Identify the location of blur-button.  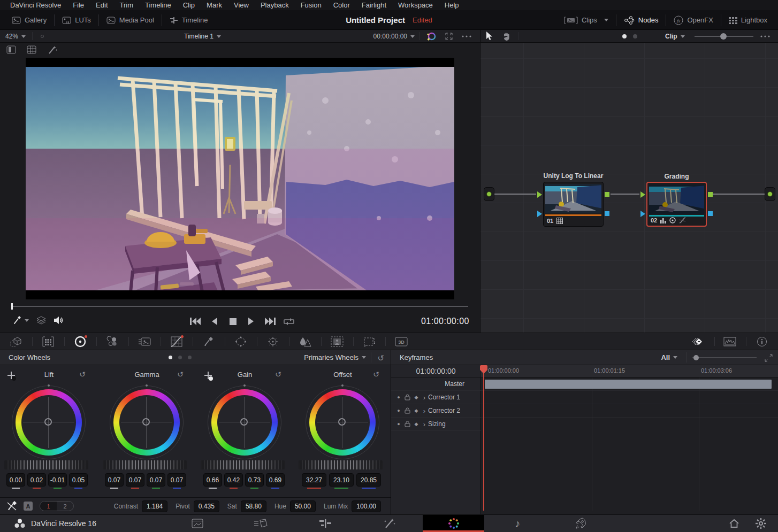
(305, 341).